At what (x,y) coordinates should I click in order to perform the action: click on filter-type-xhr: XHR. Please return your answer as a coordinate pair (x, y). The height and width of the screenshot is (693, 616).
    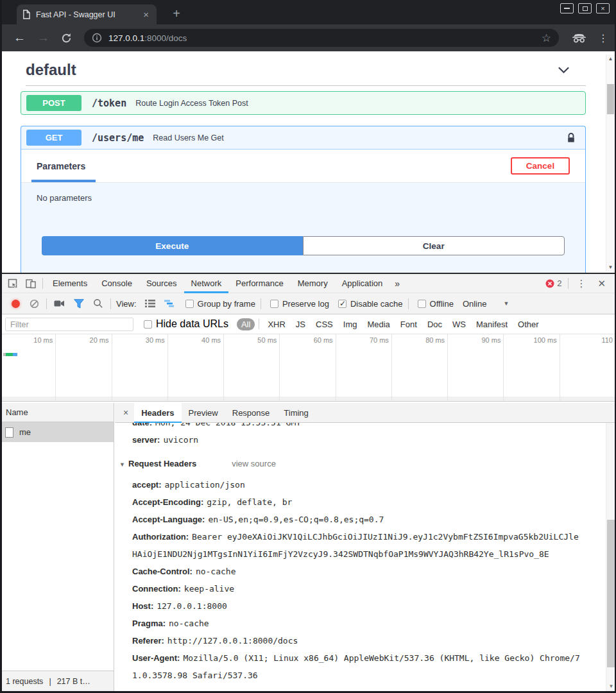
    Looking at the image, I should click on (276, 325).